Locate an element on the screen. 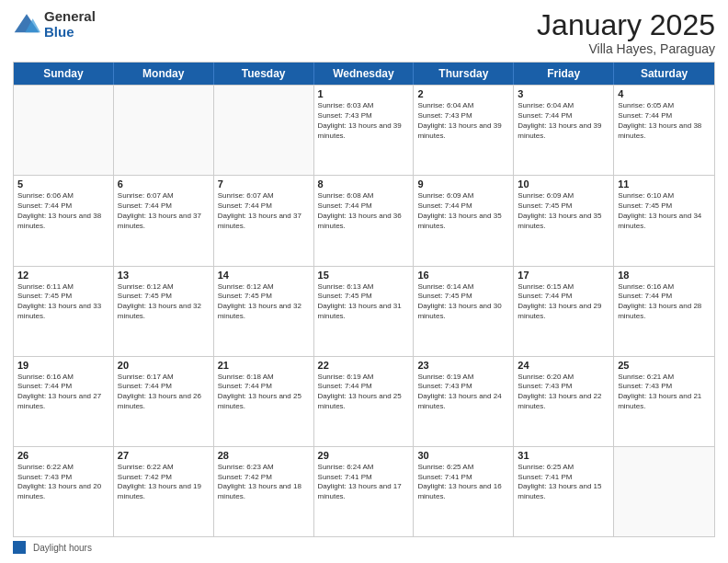  header: General Blue January 2025 Villa Hayes, P… is located at coordinates (364, 33).